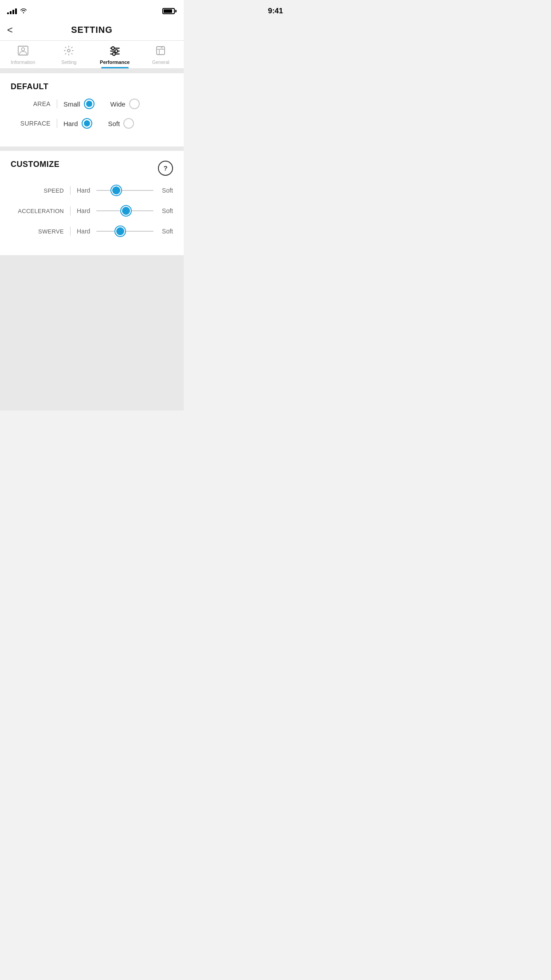 The width and height of the screenshot is (551, 980). What do you see at coordinates (161, 55) in the screenshot?
I see `tab-general: General` at bounding box center [161, 55].